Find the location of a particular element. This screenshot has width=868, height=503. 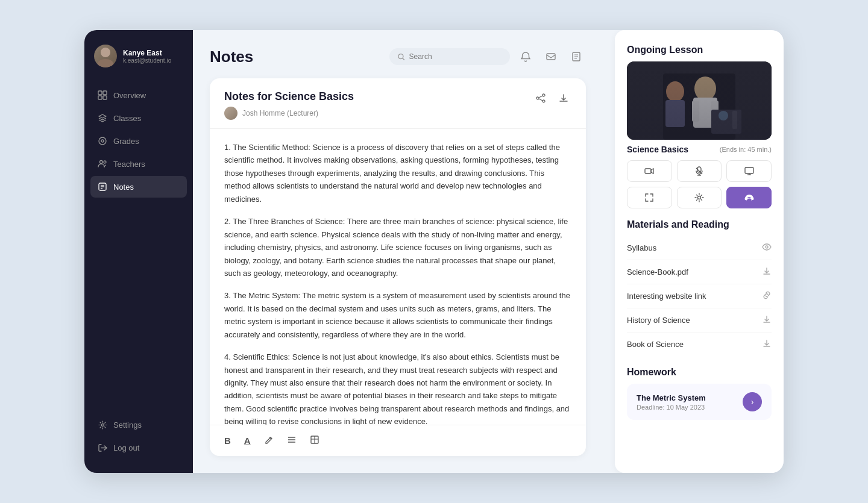

lesson-timer: (Ends in: 45 min.) is located at coordinates (746, 149).